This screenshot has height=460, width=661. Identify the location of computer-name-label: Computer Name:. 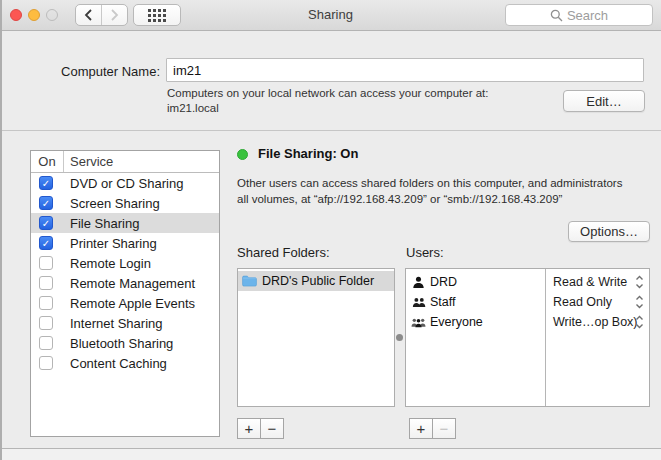
(80, 72).